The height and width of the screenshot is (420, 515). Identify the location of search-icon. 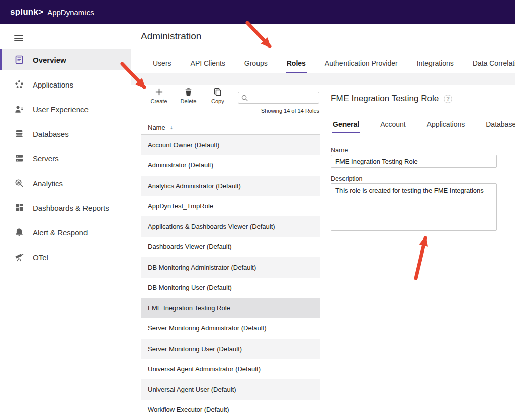
(244, 98).